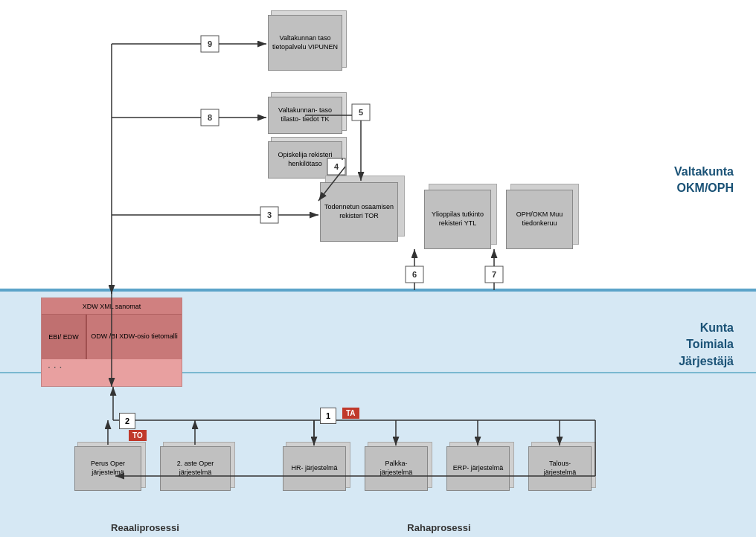  What do you see at coordinates (478, 469) in the screenshot?
I see `erp-box: ERP- järjestelmä` at bounding box center [478, 469].